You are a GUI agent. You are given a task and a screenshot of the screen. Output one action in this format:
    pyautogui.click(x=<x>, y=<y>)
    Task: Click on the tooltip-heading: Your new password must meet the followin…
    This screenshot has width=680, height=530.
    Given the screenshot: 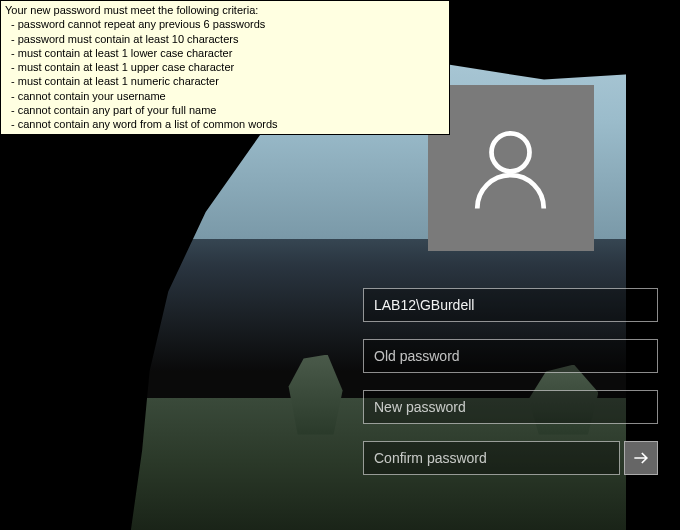 What is the action you would take?
    pyautogui.click(x=225, y=10)
    